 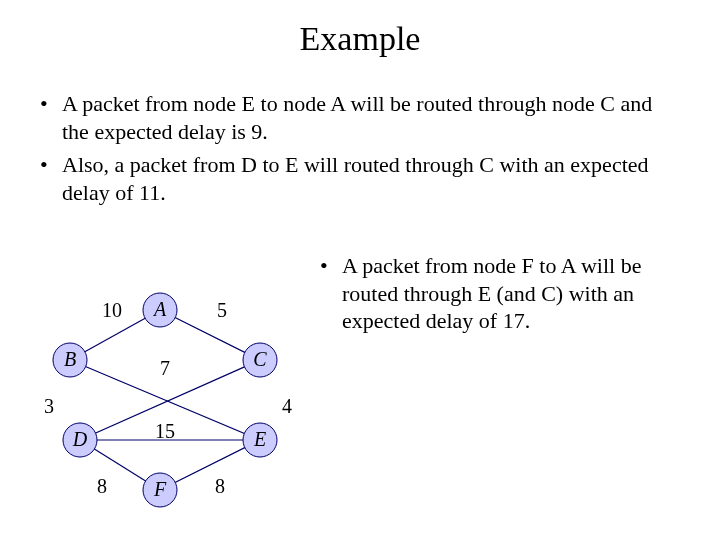 I want to click on edge-label-DF: 8, so click(x=102, y=486).